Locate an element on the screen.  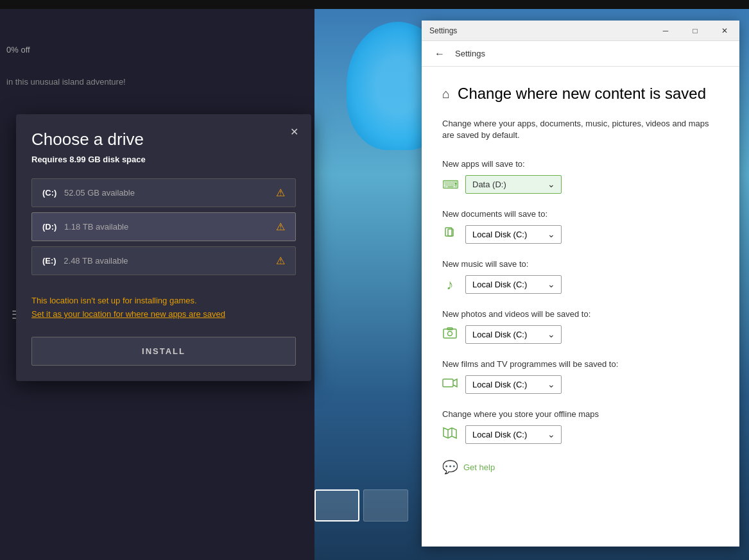
settings-row-photos: New photos and videos will be saved to: … is located at coordinates (580, 327).